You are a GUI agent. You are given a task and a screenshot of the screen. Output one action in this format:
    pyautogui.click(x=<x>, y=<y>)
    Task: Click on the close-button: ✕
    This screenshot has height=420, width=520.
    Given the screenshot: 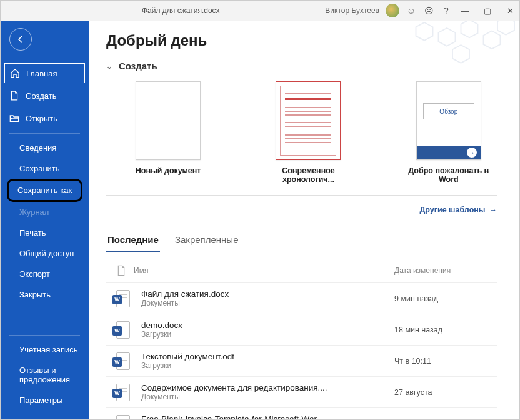 What is the action you would take?
    pyautogui.click(x=510, y=11)
    